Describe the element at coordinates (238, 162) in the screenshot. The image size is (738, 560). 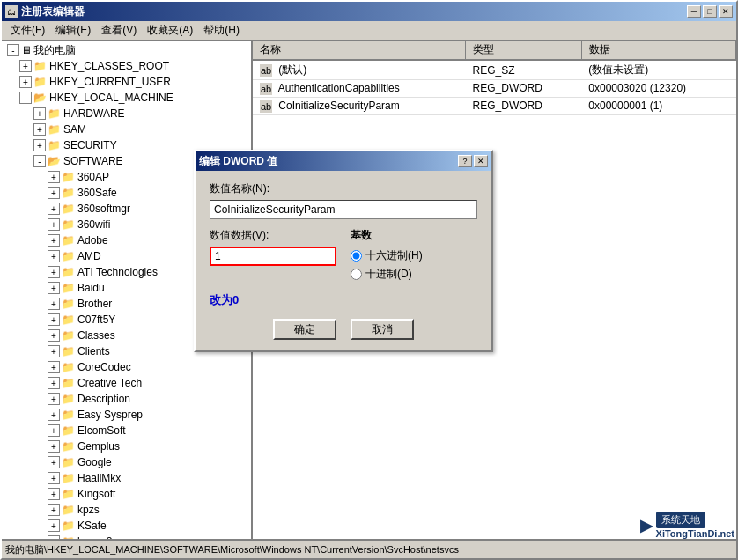
I see `dialog-title-text: 编辑 DWORD 值` at that location.